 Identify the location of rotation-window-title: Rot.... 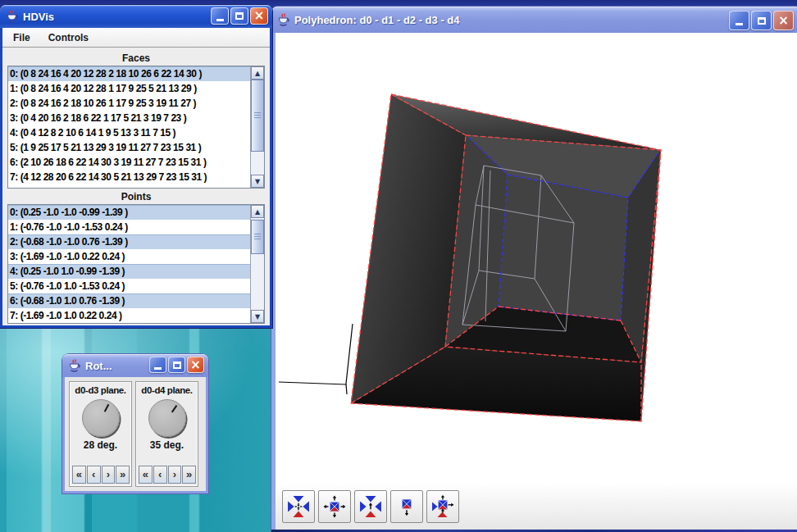
(98, 366).